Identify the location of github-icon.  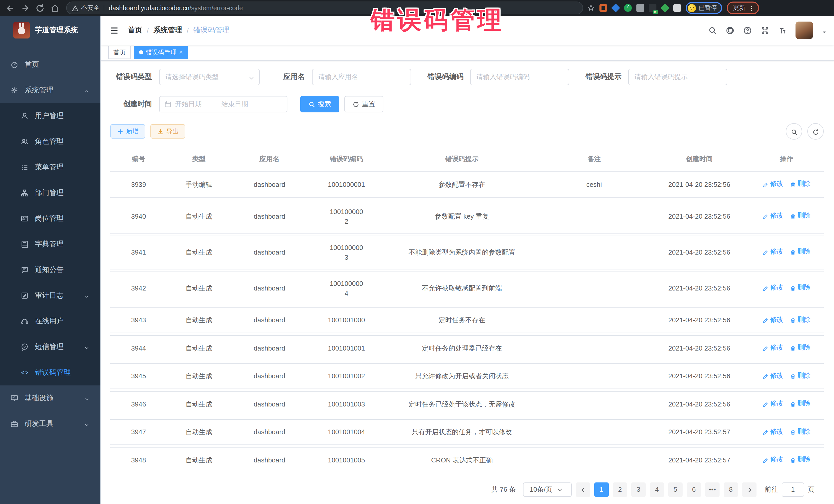
(730, 30).